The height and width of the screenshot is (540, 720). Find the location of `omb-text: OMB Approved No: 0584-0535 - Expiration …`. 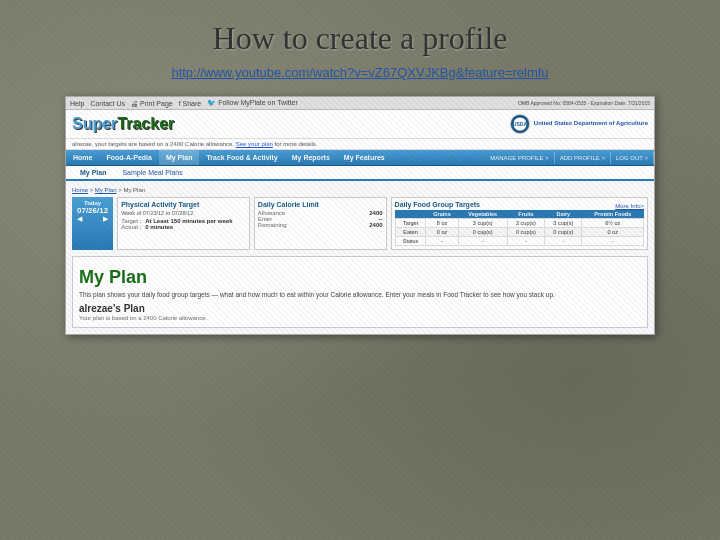

omb-text: OMB Approved No: 0584-0535 - Expiration … is located at coordinates (584, 103).